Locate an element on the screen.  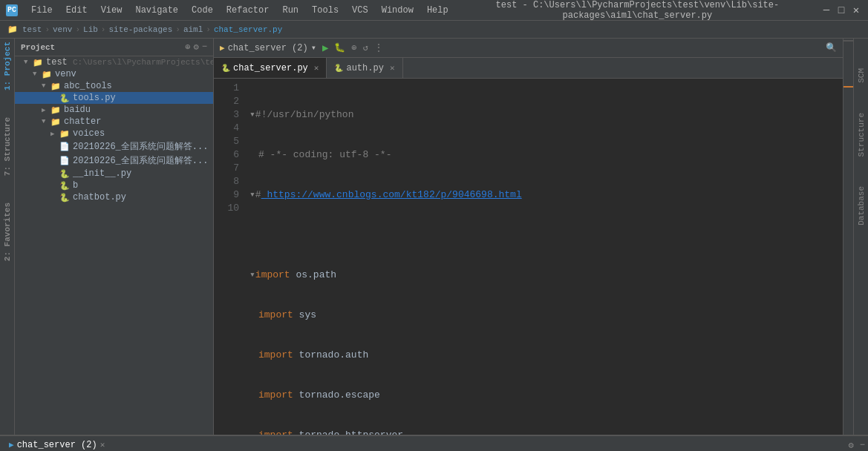
run-config-icon: ▶ is located at coordinates (223, 47).